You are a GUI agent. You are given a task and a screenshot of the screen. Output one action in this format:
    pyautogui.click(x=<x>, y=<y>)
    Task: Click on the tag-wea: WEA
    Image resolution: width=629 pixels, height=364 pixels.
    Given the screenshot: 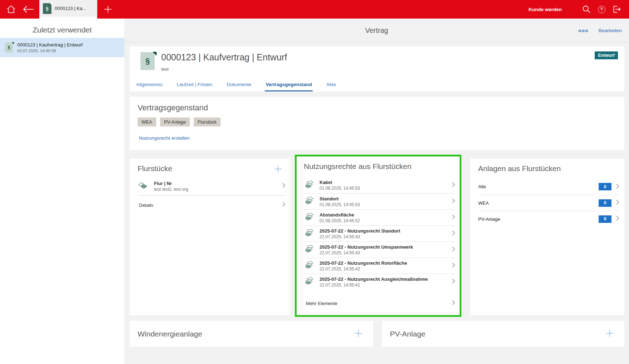 What is the action you would take?
    pyautogui.click(x=147, y=122)
    